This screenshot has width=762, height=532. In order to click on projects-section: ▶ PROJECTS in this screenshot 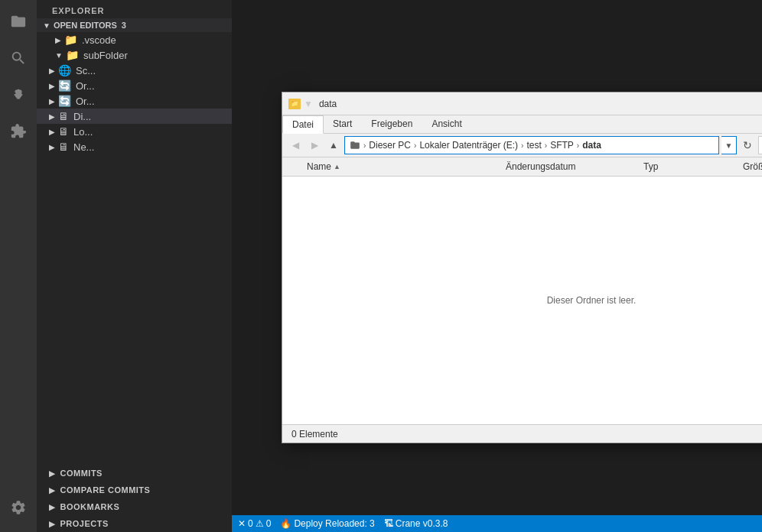, I will do `click(135, 524)`.